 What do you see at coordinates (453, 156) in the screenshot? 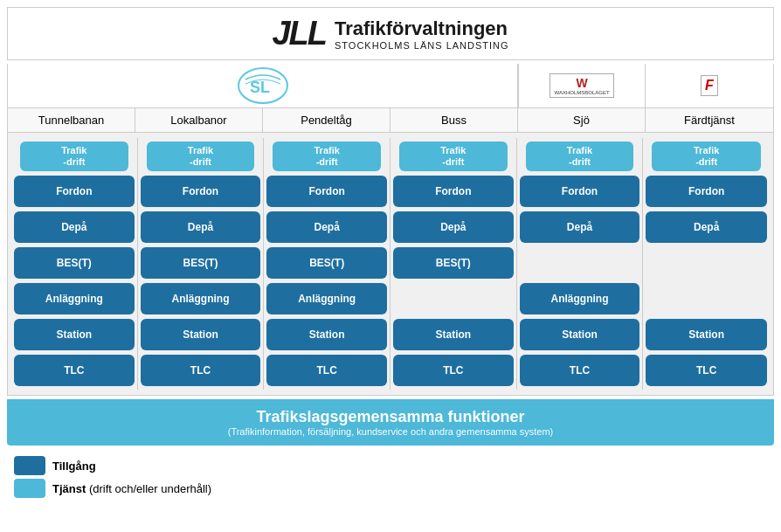
I see `grid-btn-buss-Trafikdrift: Trafik -drift` at bounding box center [453, 156].